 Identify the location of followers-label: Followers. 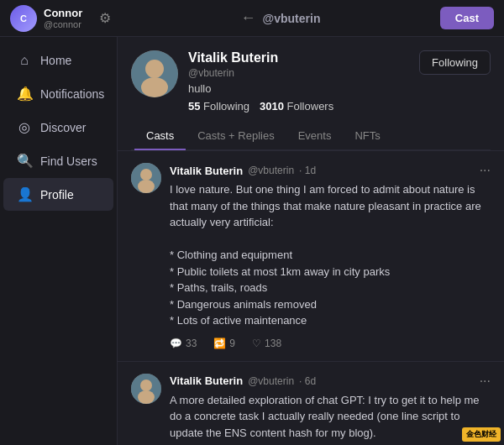
(311, 106).